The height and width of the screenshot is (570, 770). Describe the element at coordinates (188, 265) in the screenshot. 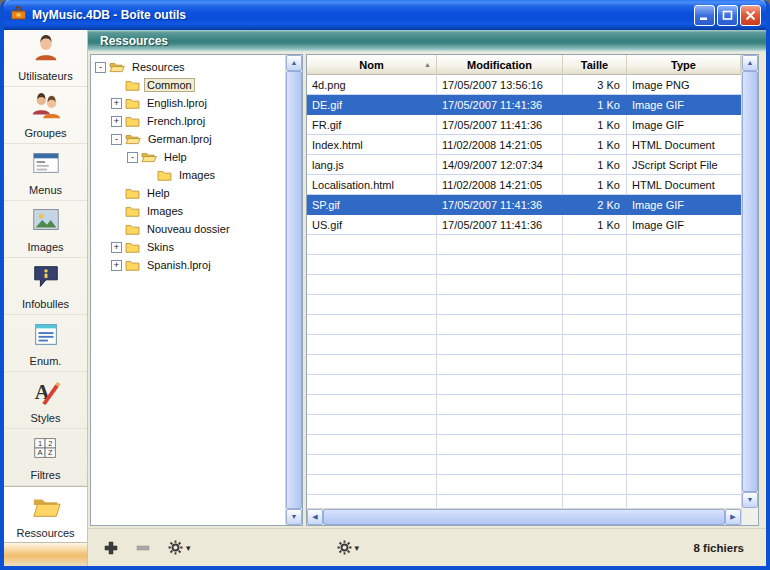

I see `tree-item-spanish-lproj: + Spanish.lproj` at that location.